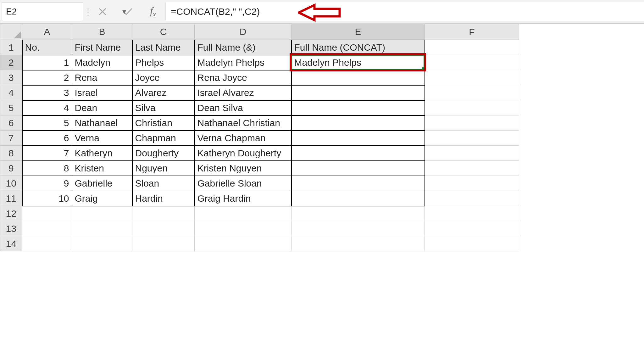  I want to click on cell-D3: Rena Joyce, so click(243, 78).